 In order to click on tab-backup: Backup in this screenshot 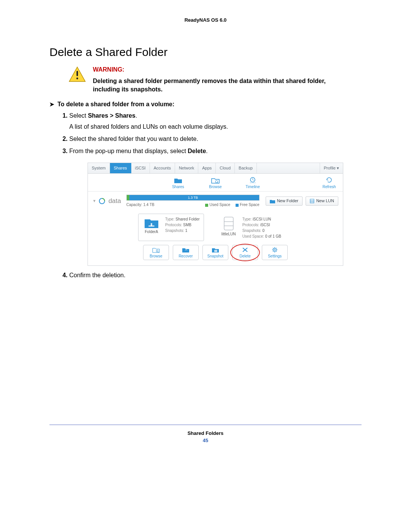, I will do `click(246, 168)`.